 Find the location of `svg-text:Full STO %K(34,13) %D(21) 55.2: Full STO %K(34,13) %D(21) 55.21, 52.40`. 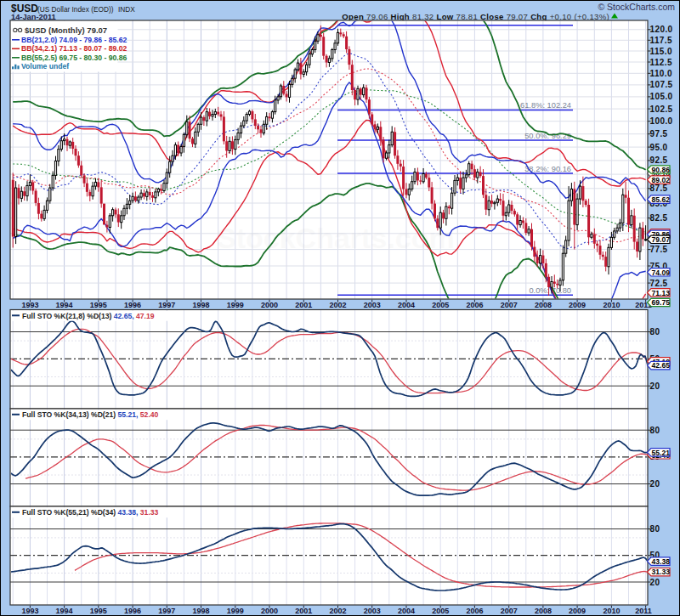

svg-text:Full STO %K(34,13) %D(21) 55.2: Full STO %K(34,13) %D(21) 55.21, 52.40 is located at coordinates (90, 415).